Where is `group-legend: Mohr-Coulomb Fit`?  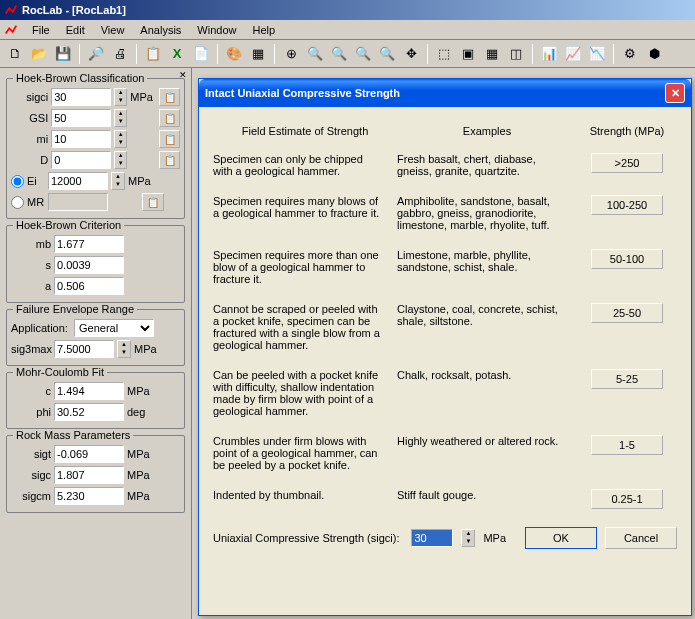 group-legend: Mohr-Coulomb Fit is located at coordinates (60, 372).